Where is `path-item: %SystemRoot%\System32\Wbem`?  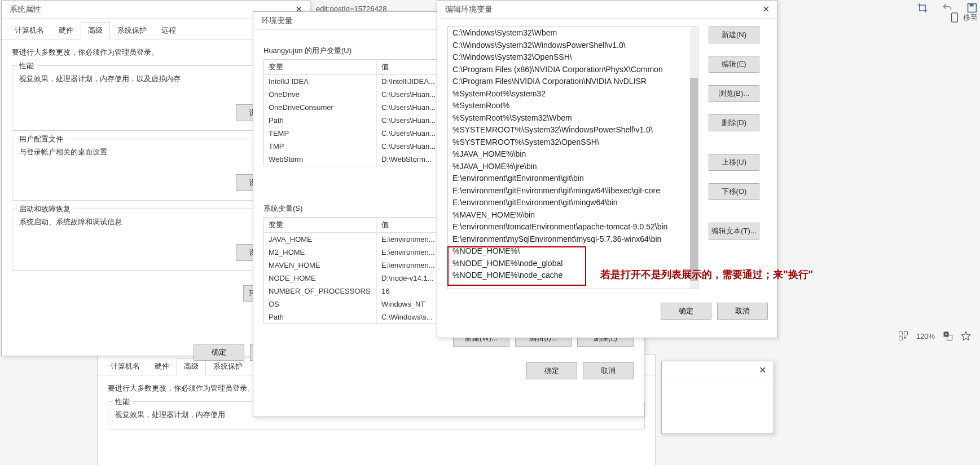
path-item: %SystemRoot%\System32\Wbem is located at coordinates (573, 118).